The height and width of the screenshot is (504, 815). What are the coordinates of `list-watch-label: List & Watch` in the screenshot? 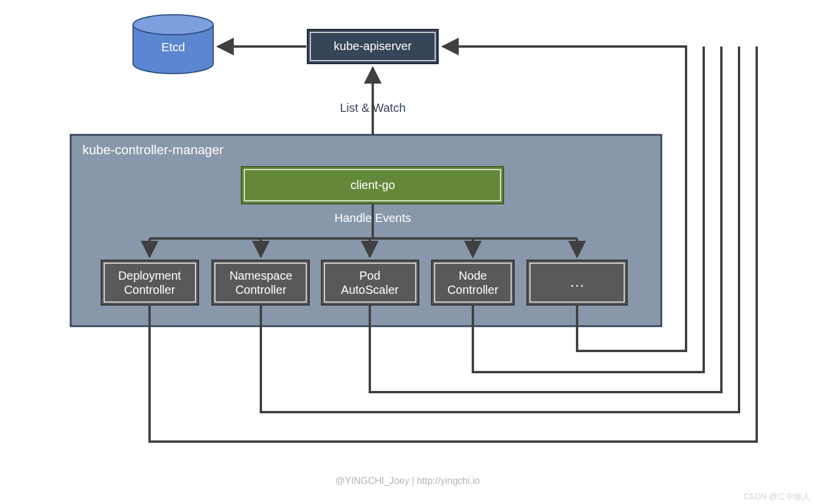 It's located at (373, 108).